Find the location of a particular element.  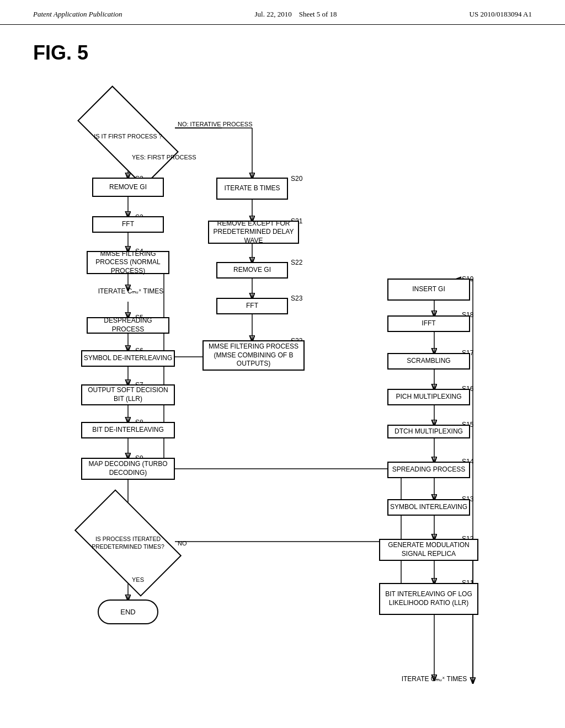

s22-label: S22 is located at coordinates (297, 263).